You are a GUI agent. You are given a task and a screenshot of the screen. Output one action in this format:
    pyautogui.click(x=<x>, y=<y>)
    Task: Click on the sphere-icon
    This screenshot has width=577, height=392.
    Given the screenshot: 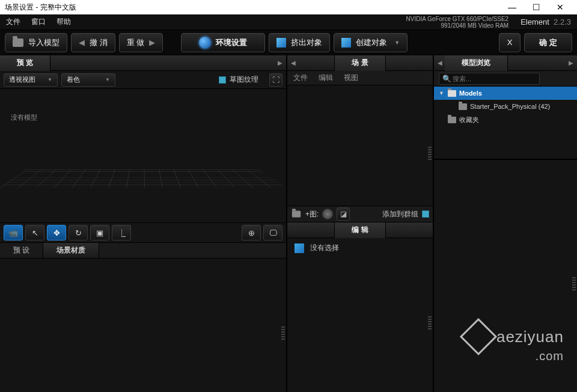 What is the action you would take?
    pyautogui.click(x=328, y=214)
    